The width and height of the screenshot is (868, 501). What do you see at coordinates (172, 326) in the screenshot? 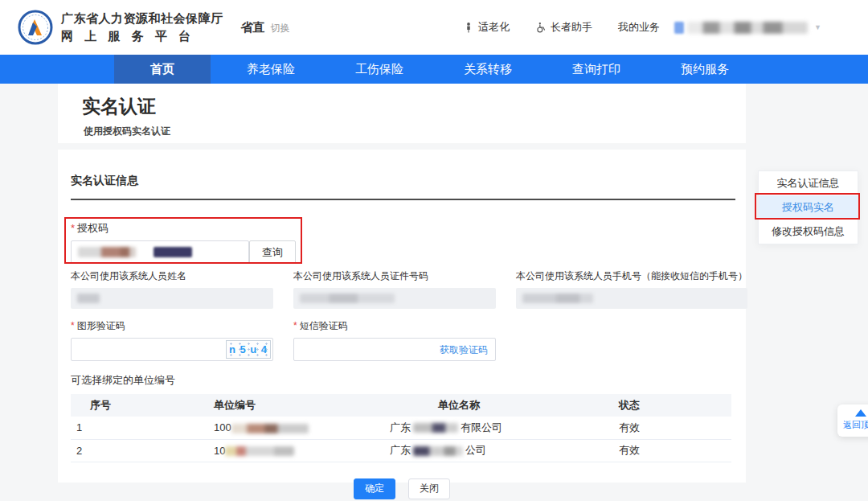
I see `captcha-label: *图形验证码` at bounding box center [172, 326].